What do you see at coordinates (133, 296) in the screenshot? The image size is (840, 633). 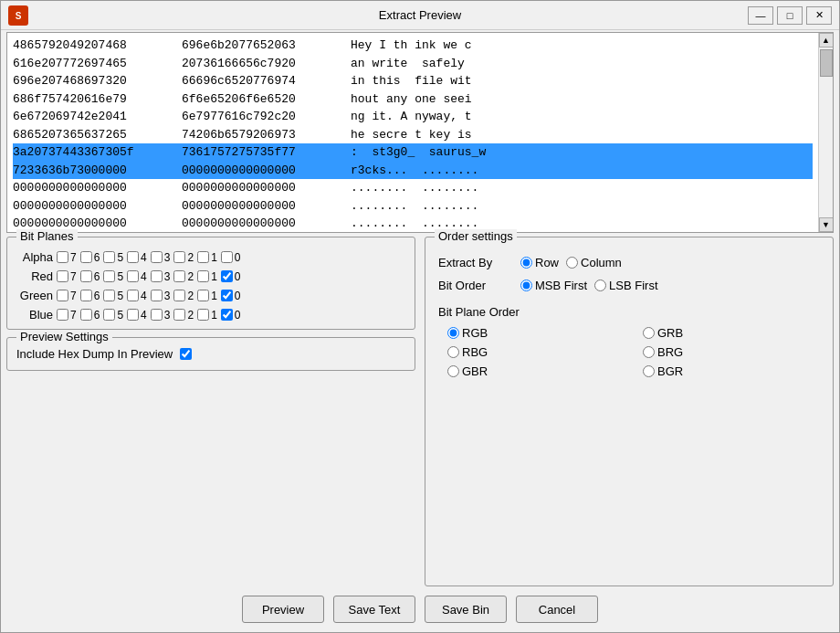 I see `bit-green-4-checkbox` at bounding box center [133, 296].